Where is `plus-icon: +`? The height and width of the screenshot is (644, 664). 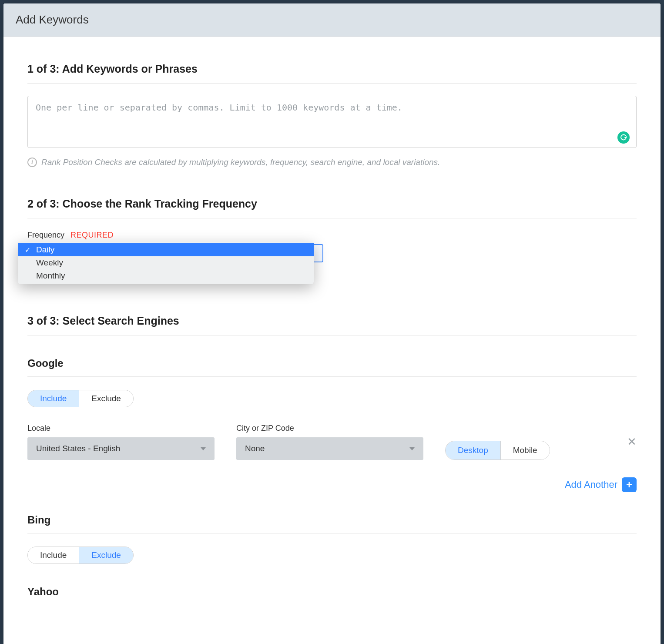 plus-icon: + is located at coordinates (629, 485).